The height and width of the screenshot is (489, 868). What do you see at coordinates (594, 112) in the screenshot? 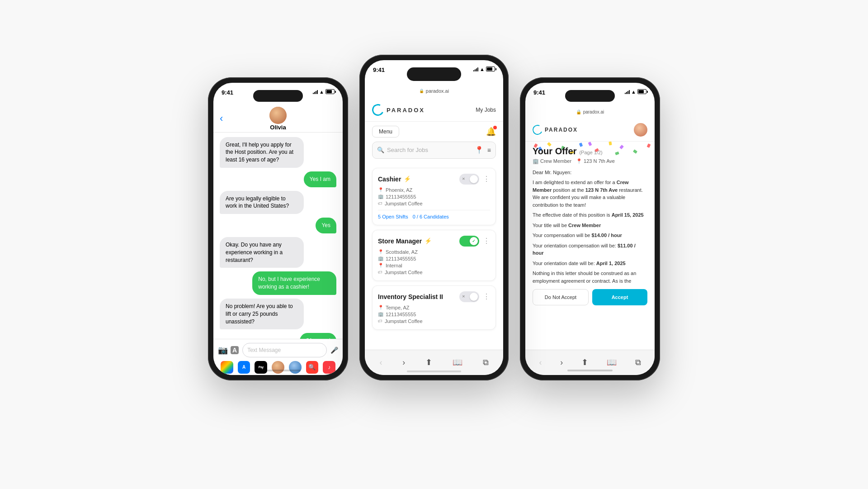
I see `url-text-right: paradox.ai` at bounding box center [594, 112].